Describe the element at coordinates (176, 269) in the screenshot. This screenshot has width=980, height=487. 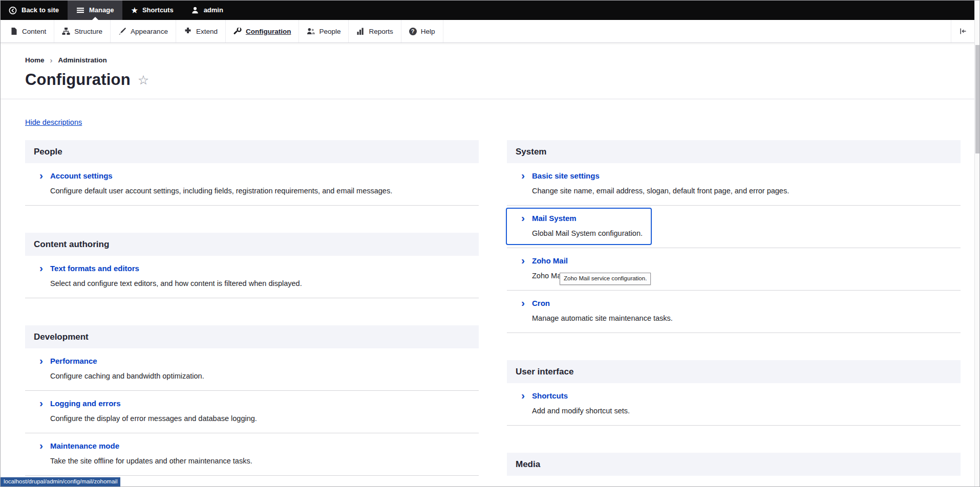
I see `item-title: Text formats and editors` at that location.